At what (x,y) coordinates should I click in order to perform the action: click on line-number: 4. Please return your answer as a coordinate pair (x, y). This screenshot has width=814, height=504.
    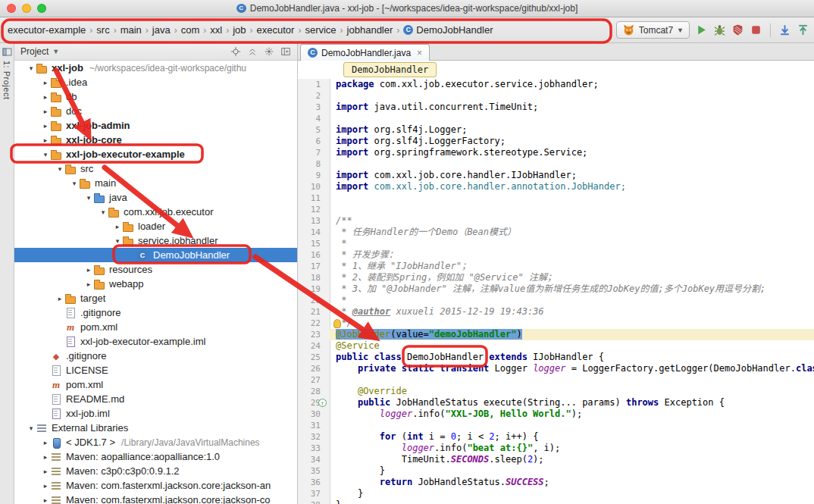
    Looking at the image, I should click on (314, 118).